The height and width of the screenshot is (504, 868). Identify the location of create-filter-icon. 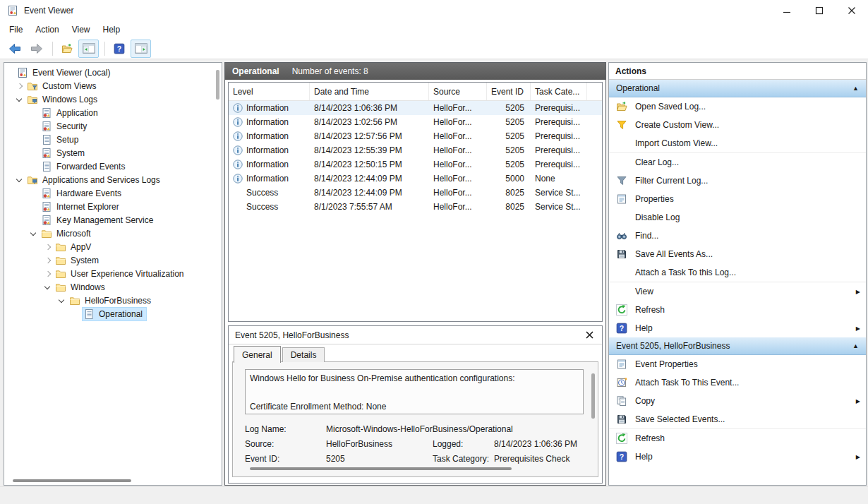
(623, 125).